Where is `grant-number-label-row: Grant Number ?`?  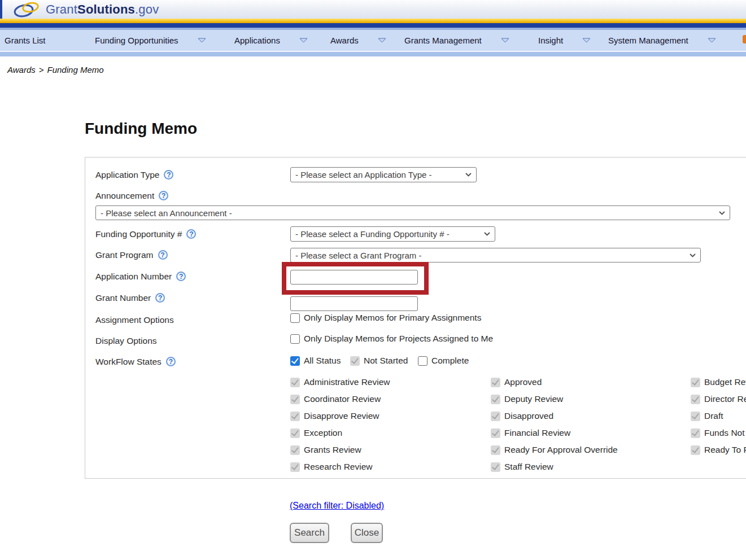 grant-number-label-row: Grant Number ? is located at coordinates (130, 298).